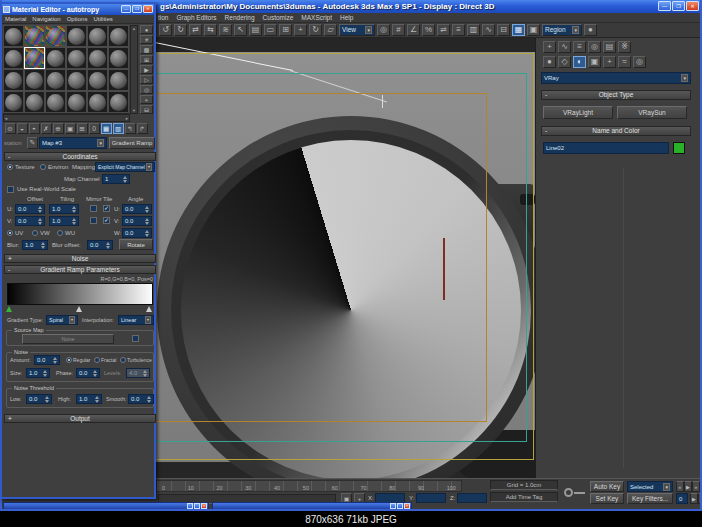 This screenshot has height=527, width=702. I want to click on go-to-end-button: », so click(696, 486).